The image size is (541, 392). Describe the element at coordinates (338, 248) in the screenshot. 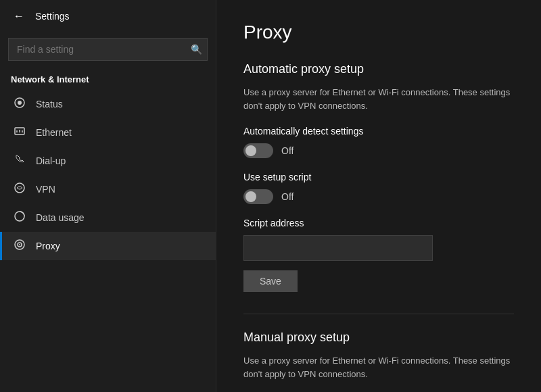

I see `script-address-input` at that location.